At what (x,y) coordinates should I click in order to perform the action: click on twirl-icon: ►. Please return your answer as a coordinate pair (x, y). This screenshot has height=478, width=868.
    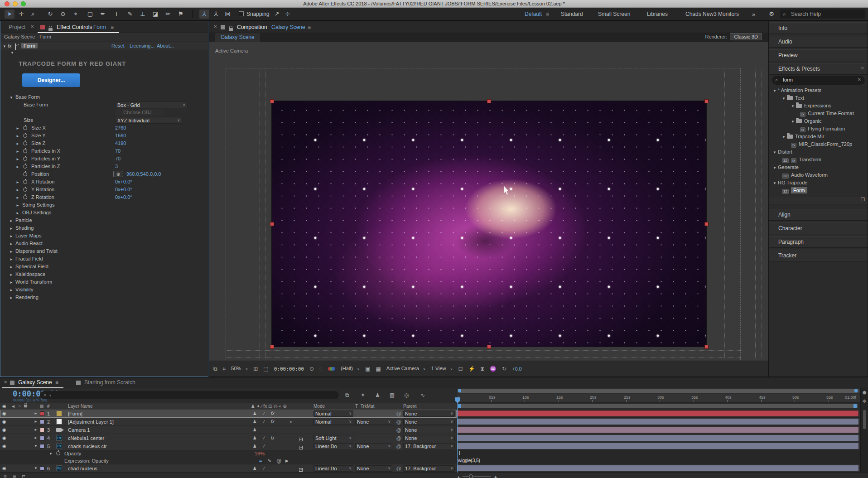
    Looking at the image, I should click on (36, 421).